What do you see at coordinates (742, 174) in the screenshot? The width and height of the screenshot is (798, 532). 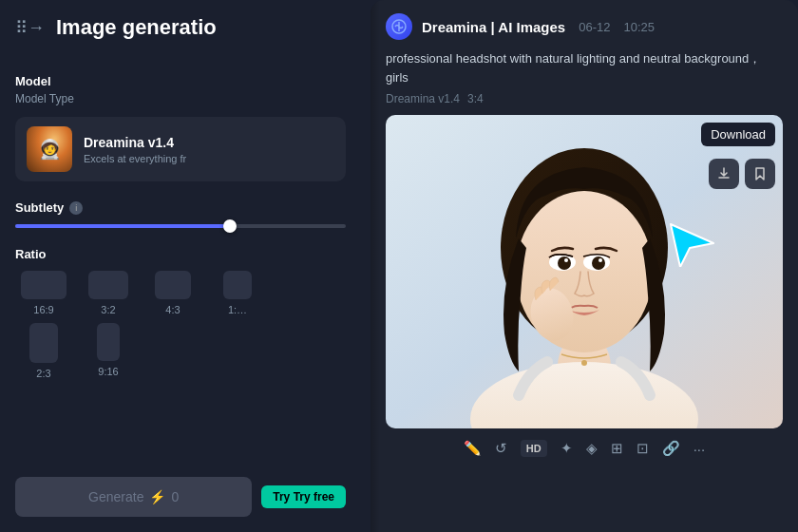 I see `image-action-row` at bounding box center [742, 174].